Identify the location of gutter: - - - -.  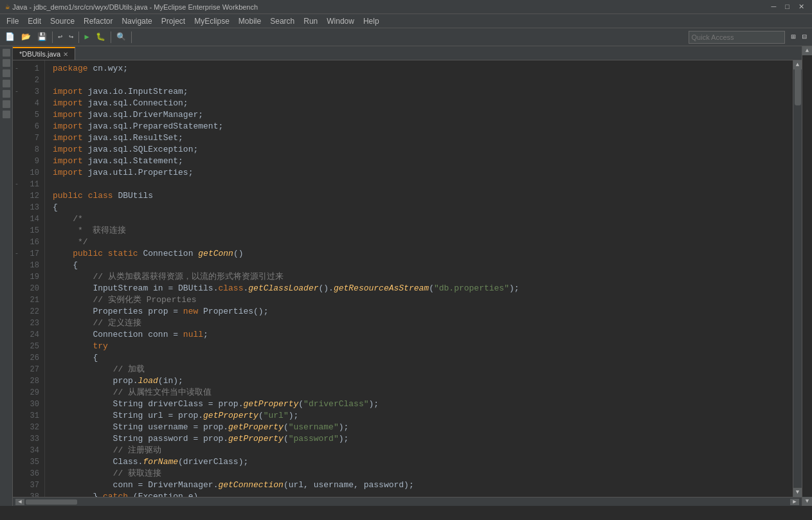
(17, 279).